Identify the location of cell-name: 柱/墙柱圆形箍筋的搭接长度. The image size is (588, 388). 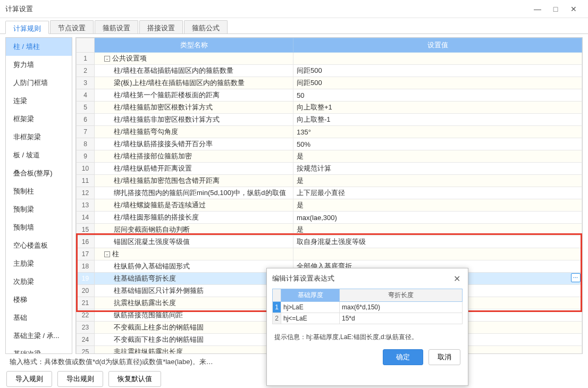
(194, 218).